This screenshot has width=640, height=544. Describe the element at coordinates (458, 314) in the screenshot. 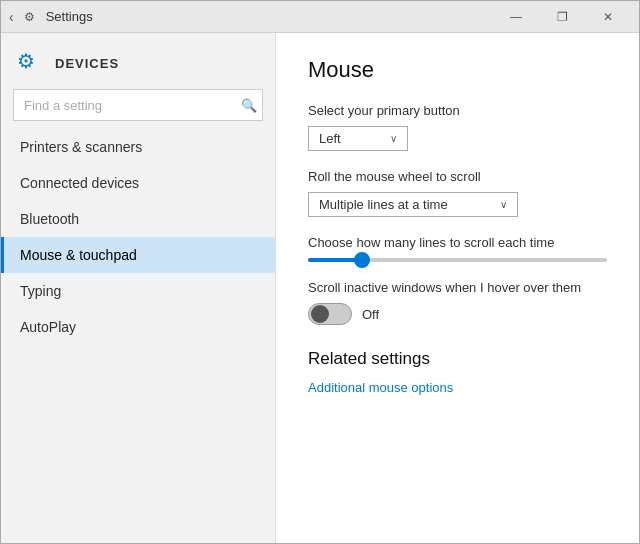

I see `inactive-scroll-row: Off` at that location.